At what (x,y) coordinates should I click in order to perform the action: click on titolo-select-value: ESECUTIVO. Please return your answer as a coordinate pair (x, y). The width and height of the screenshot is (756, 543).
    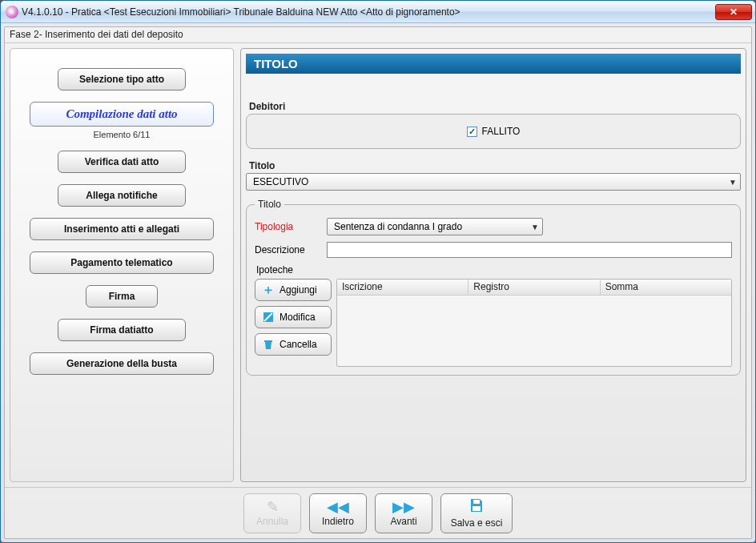
    Looking at the image, I should click on (280, 182).